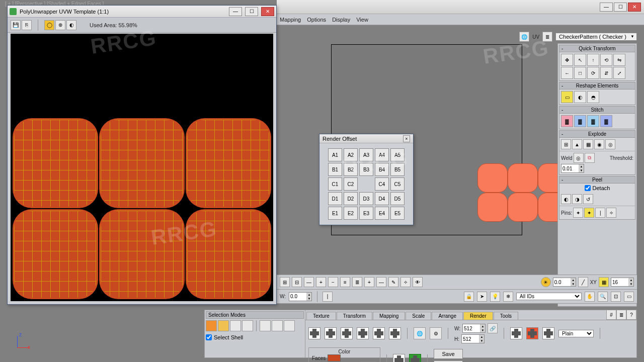  Describe the element at coordinates (594, 283) in the screenshot. I see `xy-label: XY` at that location.